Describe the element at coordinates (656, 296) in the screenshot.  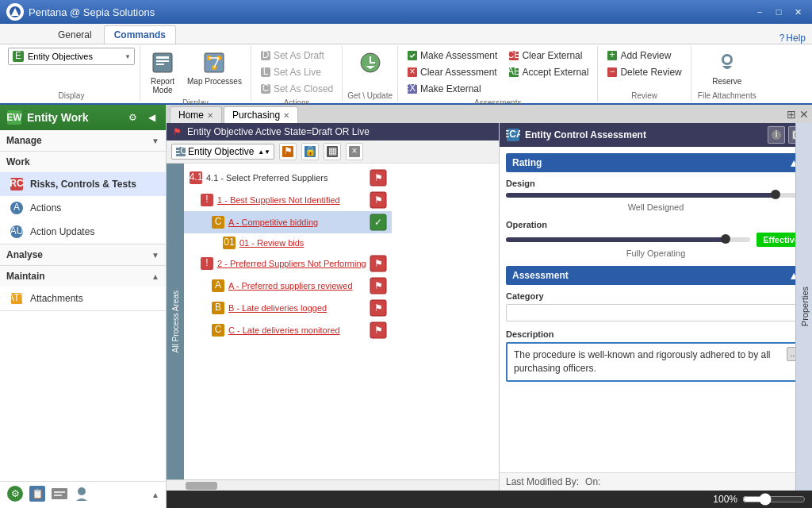
I see `category-label: Category` at that location.